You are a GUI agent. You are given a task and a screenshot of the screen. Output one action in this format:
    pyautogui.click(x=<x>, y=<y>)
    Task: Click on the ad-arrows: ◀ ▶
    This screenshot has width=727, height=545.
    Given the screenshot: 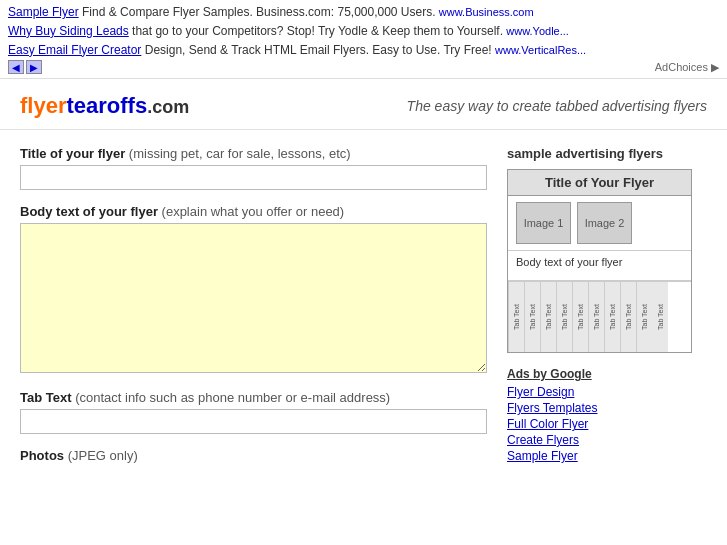 What is the action you would take?
    pyautogui.click(x=25, y=67)
    